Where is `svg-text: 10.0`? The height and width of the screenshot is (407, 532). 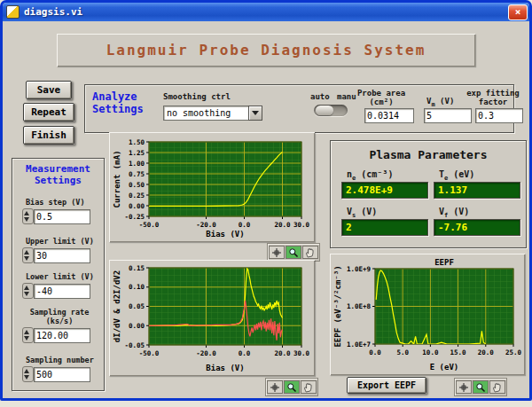 svg-text: 10.0 is located at coordinates (431, 353).